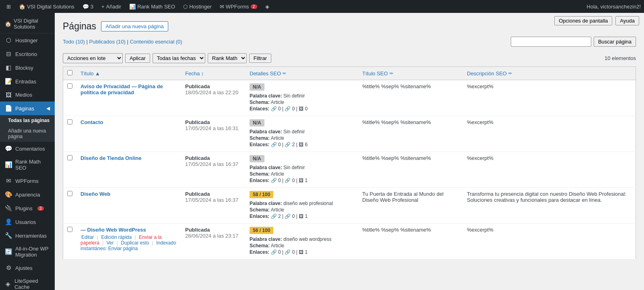 The width and height of the screenshot is (644, 290). I want to click on apply-btn: Aplicar, so click(138, 58).